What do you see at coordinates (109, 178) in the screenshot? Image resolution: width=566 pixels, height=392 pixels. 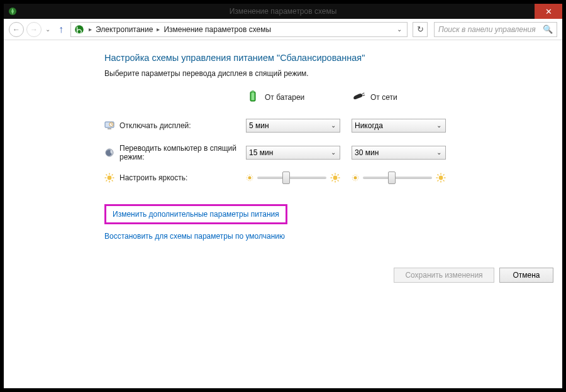 I see `sun-icon` at bounding box center [109, 178].